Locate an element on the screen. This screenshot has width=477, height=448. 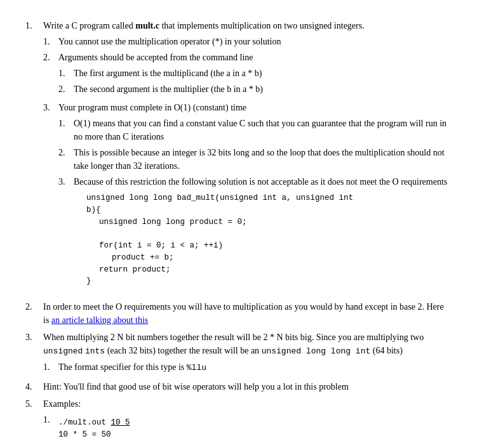
code-line-1: unsigned long long bad_mult(unsigned int… is located at coordinates (269, 198).